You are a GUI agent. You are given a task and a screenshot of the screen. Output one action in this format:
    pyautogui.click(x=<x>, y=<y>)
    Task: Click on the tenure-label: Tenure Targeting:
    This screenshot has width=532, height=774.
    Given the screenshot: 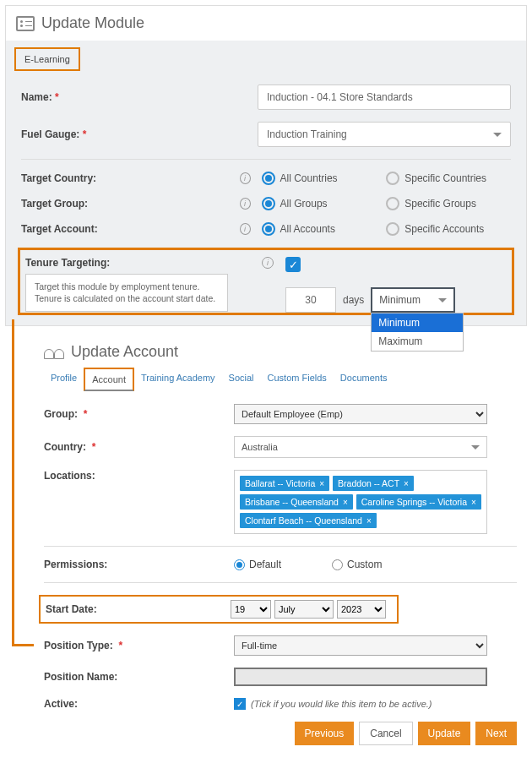 What is the action you would take?
    pyautogui.click(x=144, y=263)
    